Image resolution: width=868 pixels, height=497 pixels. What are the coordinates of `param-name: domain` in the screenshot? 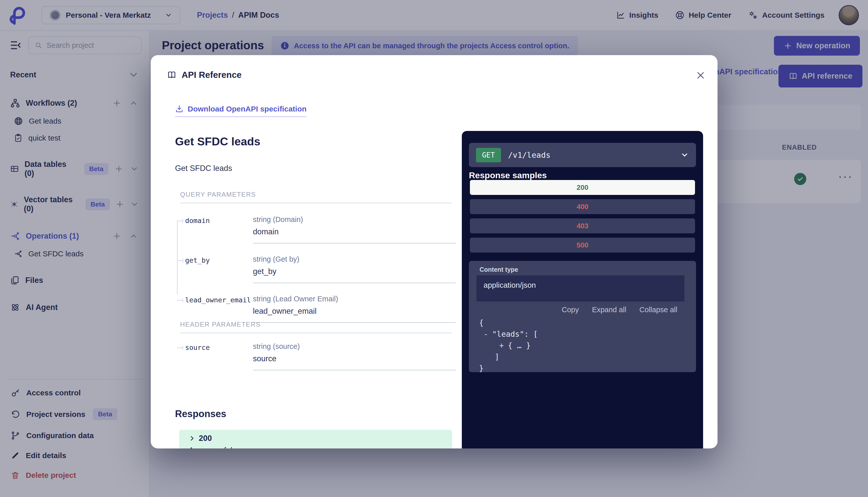 It's located at (219, 229).